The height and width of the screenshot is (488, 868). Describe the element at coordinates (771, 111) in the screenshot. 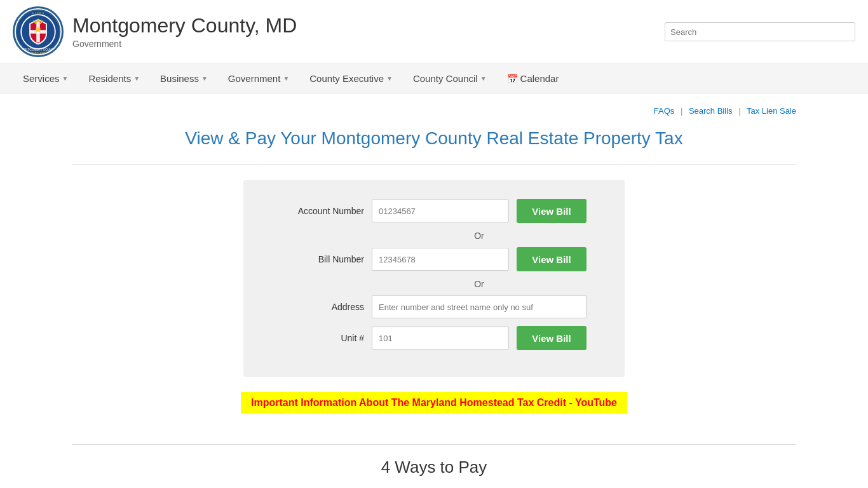

I see `tax-lien-sale-link: Tax Lien Sale` at that location.